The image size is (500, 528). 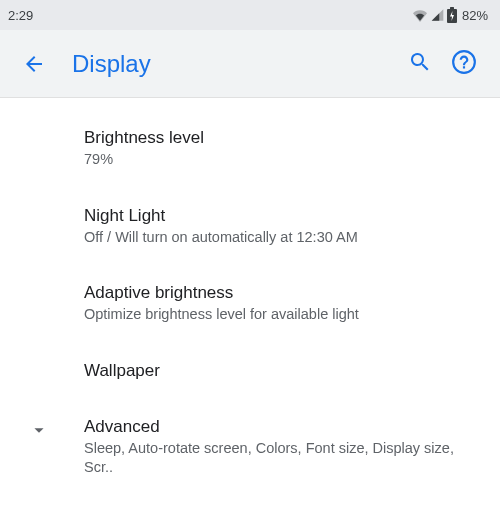 What do you see at coordinates (20, 16) in the screenshot?
I see `status-time: 2:29` at bounding box center [20, 16].